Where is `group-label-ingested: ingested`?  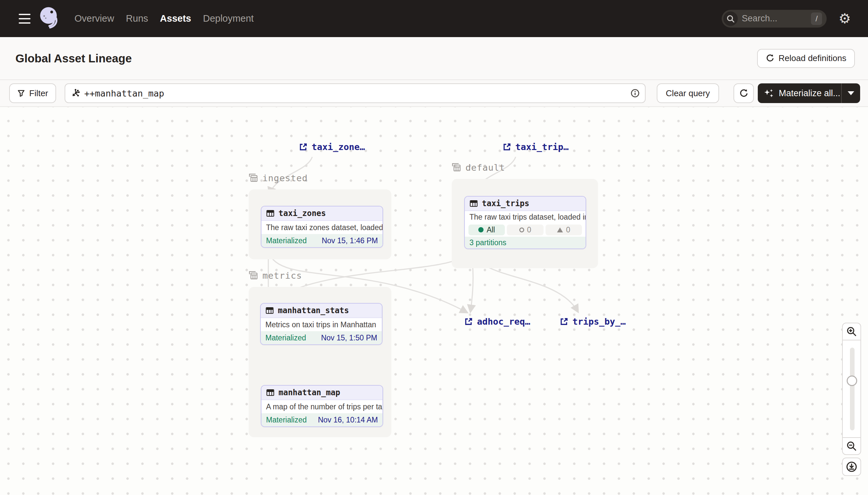 group-label-ingested: ingested is located at coordinates (278, 178).